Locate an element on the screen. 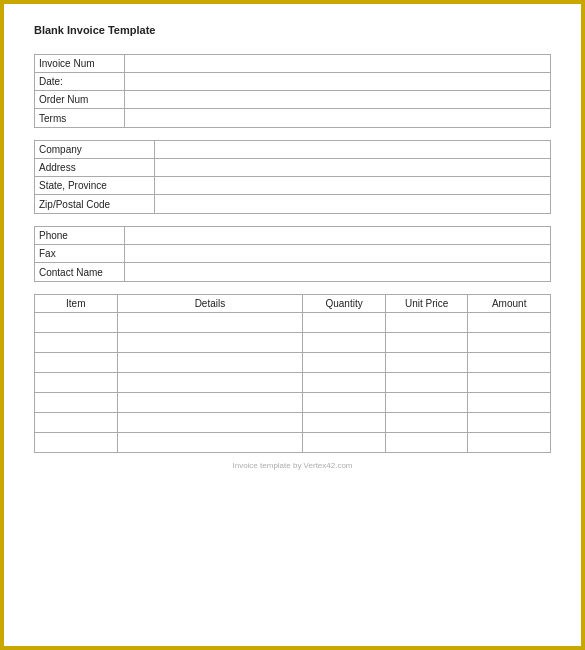 This screenshot has width=585, height=650. label-address: Address is located at coordinates (95, 168).